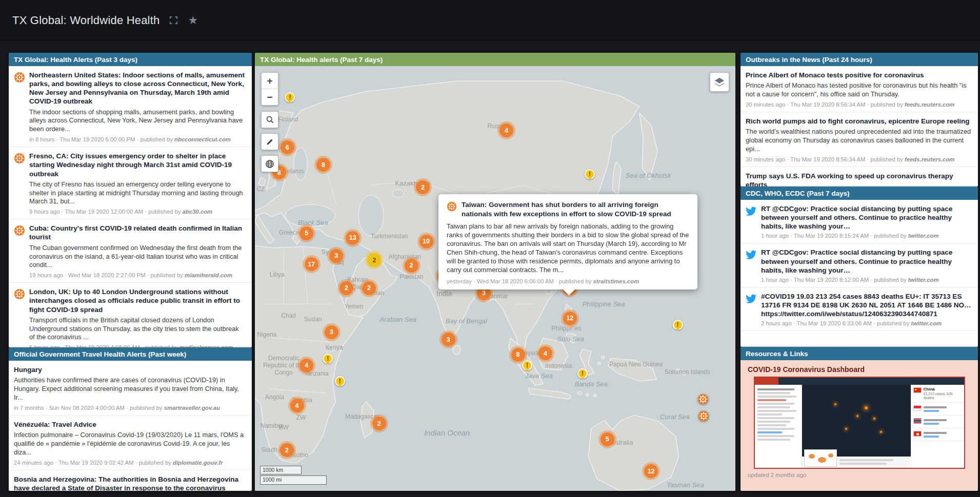 This screenshot has width=980, height=497. Describe the element at coordinates (859, 177) in the screenshot. I see `alert-list-item: Trump says U.S. FDA working to speed up …` at that location.